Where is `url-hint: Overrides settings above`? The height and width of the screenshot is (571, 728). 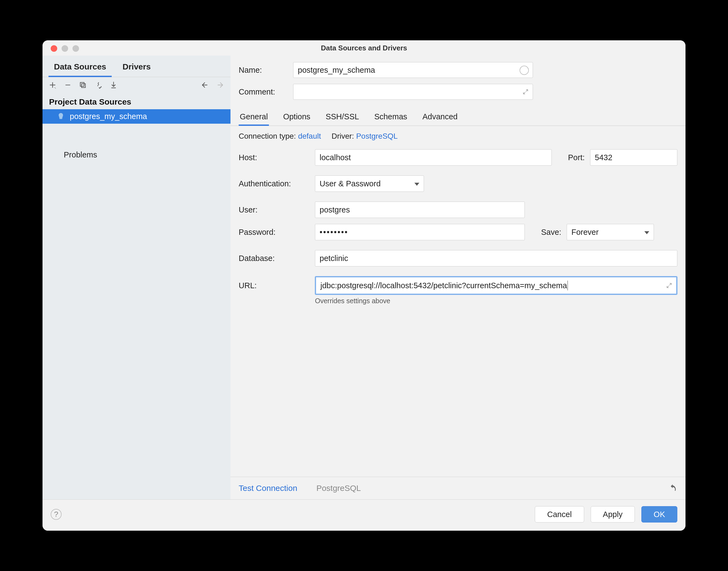
url-hint: Overrides settings above is located at coordinates (458, 300).